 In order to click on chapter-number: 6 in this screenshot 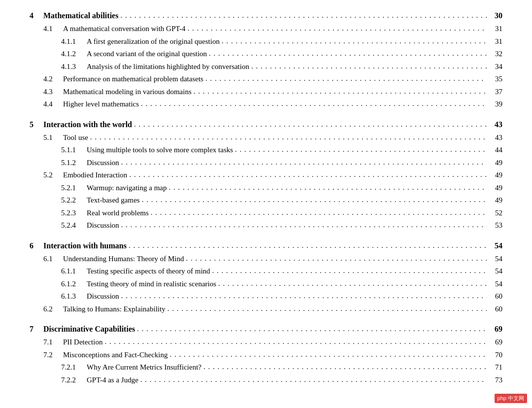, I will do `click(34, 246)`.